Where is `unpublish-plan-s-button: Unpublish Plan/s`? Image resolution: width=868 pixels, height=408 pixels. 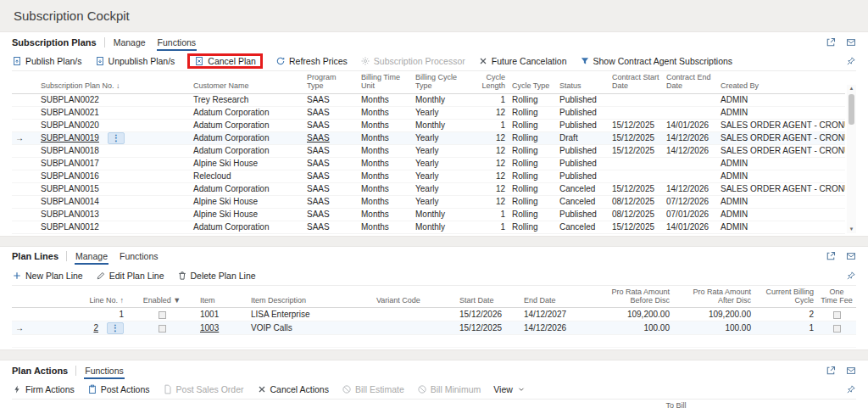
unpublish-plan-s-button: Unpublish Plan/s is located at coordinates (136, 61).